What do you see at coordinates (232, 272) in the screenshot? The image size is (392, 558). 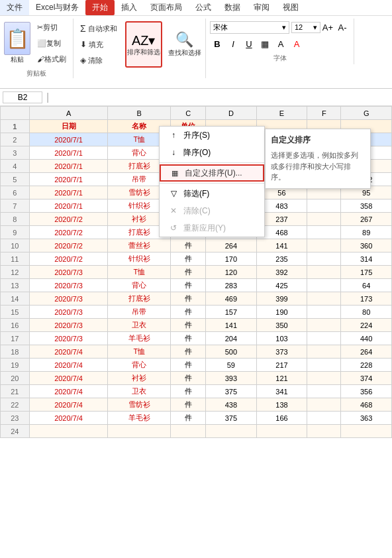 I see `cell-col3-row12: 120` at bounding box center [232, 272].